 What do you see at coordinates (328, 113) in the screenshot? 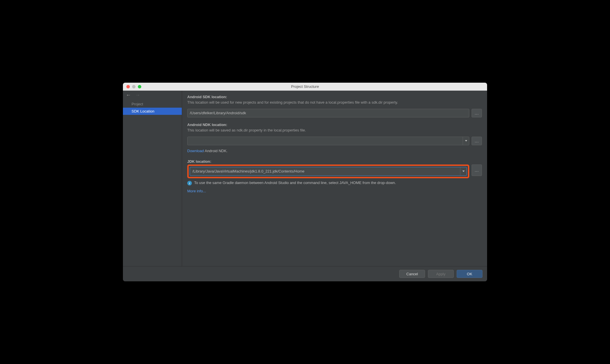
I see `sdk-location-input: /Users/dfelker/Library/Android/sdk` at bounding box center [328, 113].